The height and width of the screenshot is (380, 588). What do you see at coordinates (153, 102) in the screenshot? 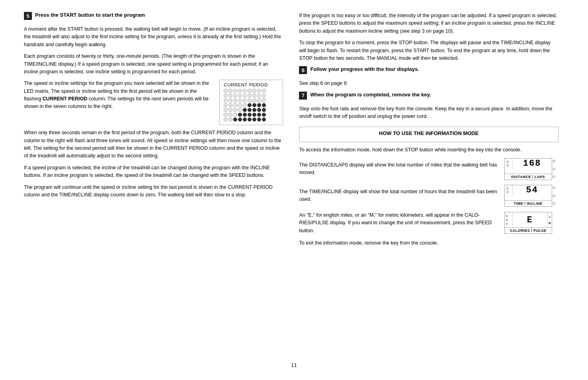
I see `current-period-area: The speed or incline settings for the pr…` at bounding box center [153, 102].